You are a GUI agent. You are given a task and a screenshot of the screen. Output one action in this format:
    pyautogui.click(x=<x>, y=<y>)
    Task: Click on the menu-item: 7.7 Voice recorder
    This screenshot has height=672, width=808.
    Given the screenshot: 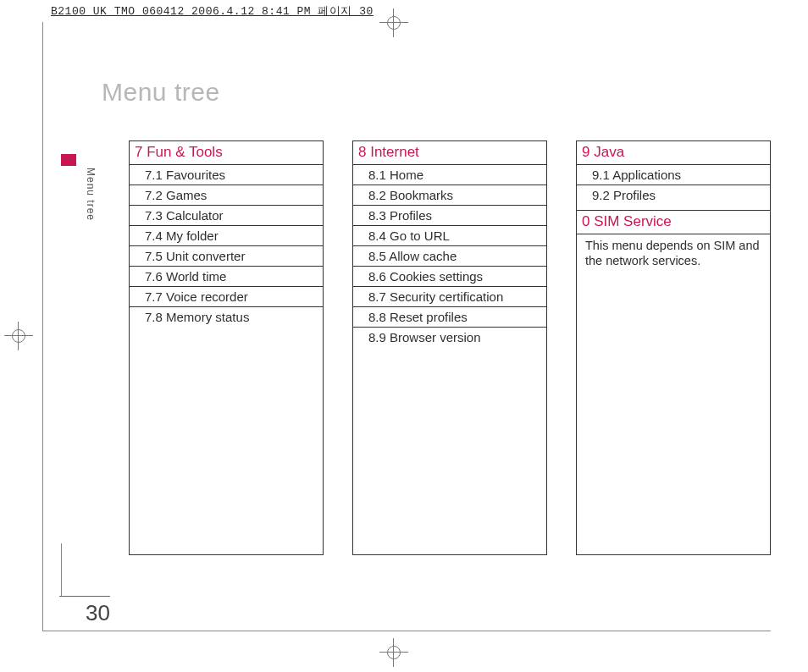 What is the action you would take?
    pyautogui.click(x=226, y=297)
    